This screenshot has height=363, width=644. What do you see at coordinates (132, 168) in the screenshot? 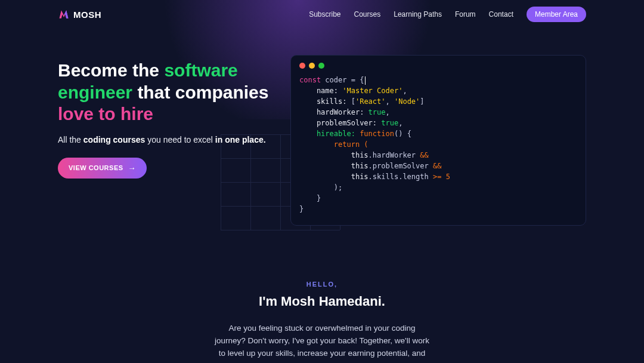
I see `arrow-right-icon: →` at bounding box center [132, 168].